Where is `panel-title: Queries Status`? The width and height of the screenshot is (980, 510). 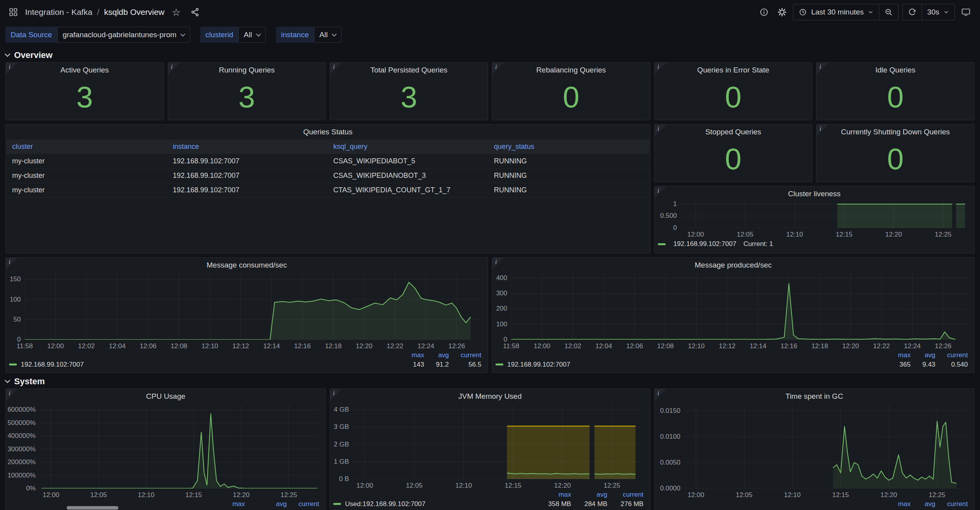
panel-title: Queries Status is located at coordinates (328, 132).